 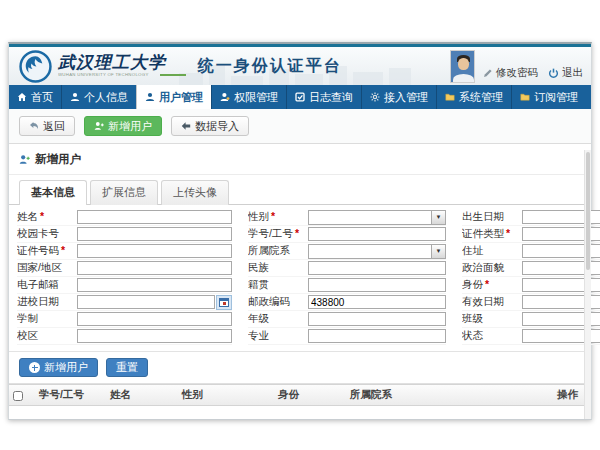 What do you see at coordinates (347, 268) in the screenshot?
I see `ethnicity-field: 民族` at bounding box center [347, 268].